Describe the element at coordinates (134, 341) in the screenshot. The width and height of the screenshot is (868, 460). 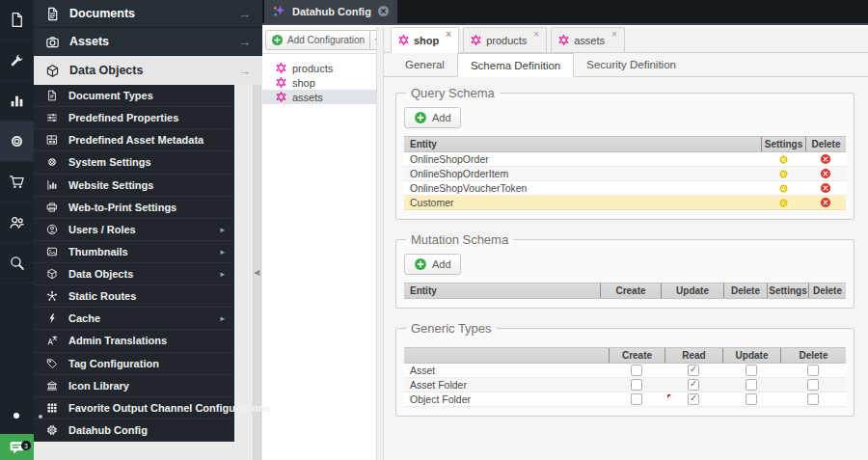
I see `menu-item-admin-translations: Admin Translations` at that location.